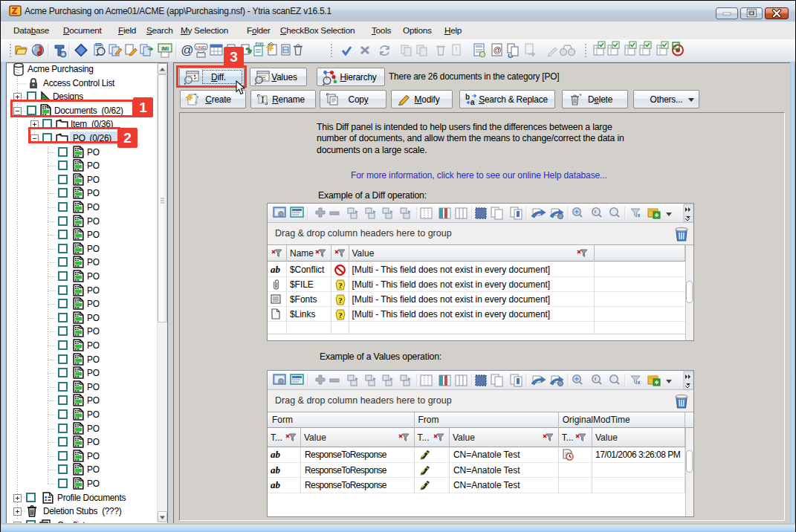 The height and width of the screenshot is (532, 796). I want to click on svg-text: IMI, so click(165, 49).